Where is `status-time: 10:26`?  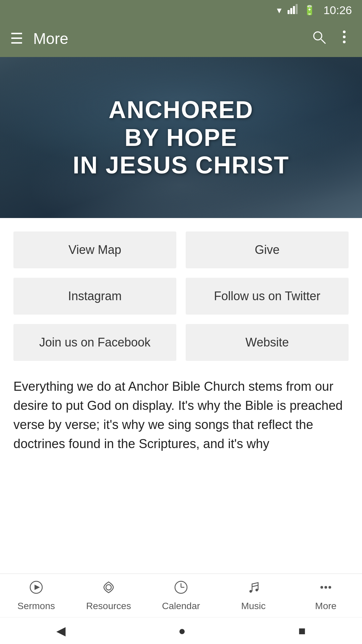
status-time: 10:26 is located at coordinates (338, 10).